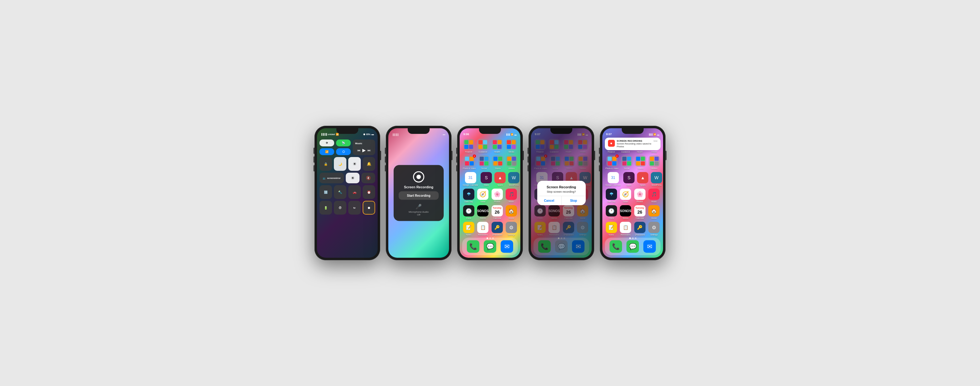 The width and height of the screenshot is (980, 386). Describe the element at coordinates (490, 229) in the screenshot. I see `app-row-6: 📝 Notes 📋 Reminders` at that location.